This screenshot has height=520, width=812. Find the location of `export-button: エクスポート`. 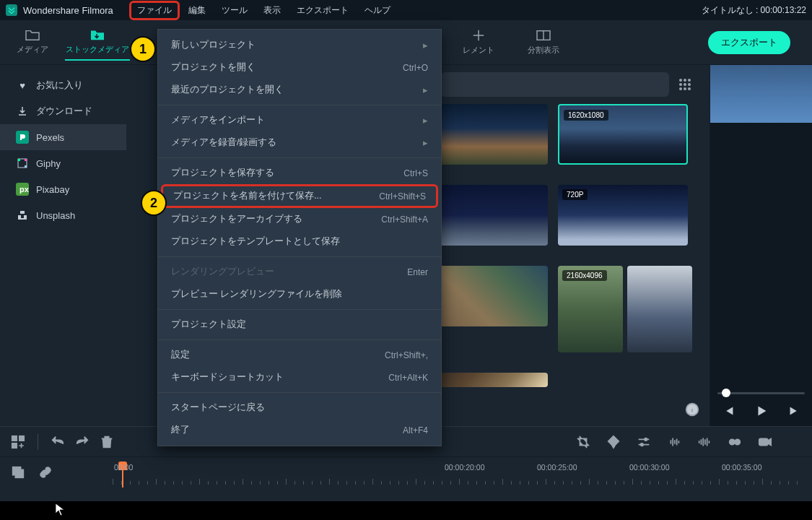

export-button: エクスポート is located at coordinates (749, 43).